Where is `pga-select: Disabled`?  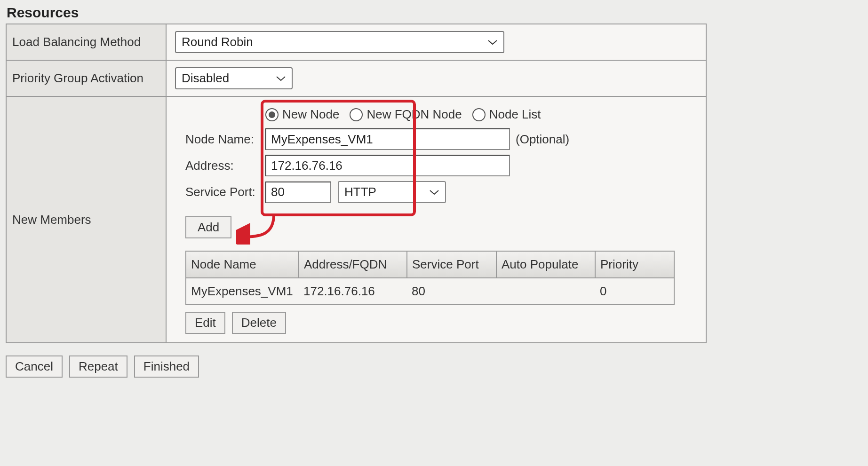
pga-select: Disabled is located at coordinates (234, 78).